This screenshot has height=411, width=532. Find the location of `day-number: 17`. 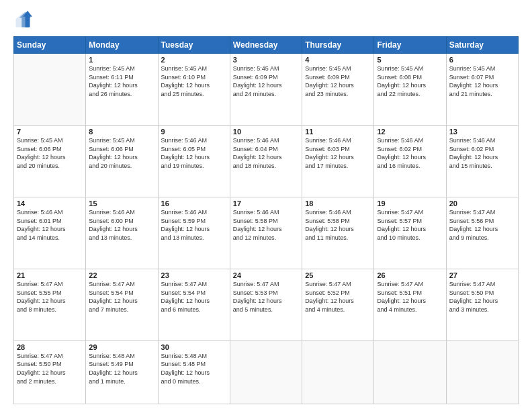

day-number: 17 is located at coordinates (266, 203).